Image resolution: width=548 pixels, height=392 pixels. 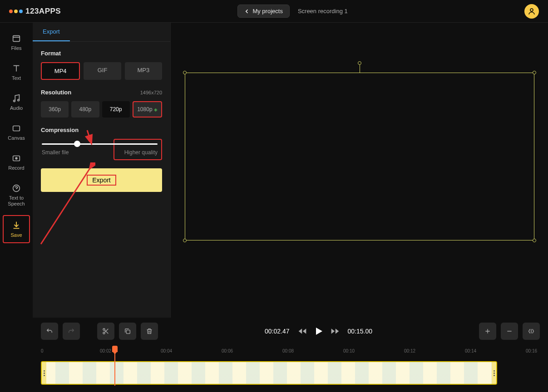 What do you see at coordinates (16, 201) in the screenshot?
I see `sidebar-label: Text to Speech` at bounding box center [16, 201].